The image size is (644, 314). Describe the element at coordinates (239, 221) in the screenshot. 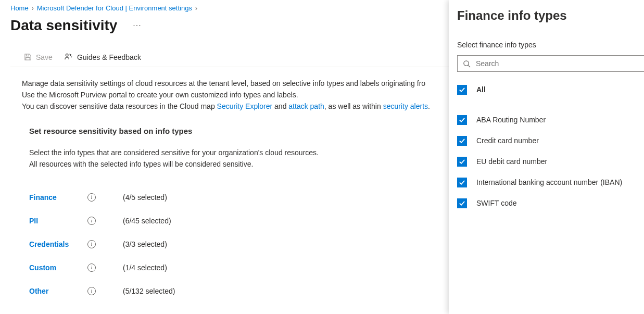

I see `info-type-row: PIIi(6/45 selected)` at that location.